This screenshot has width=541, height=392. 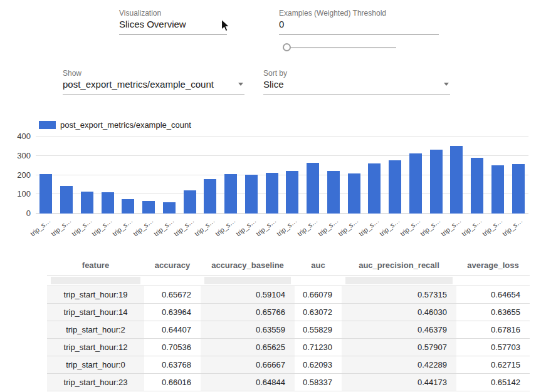 What do you see at coordinates (241, 84) in the screenshot?
I see `chevron-down-icon` at bounding box center [241, 84].